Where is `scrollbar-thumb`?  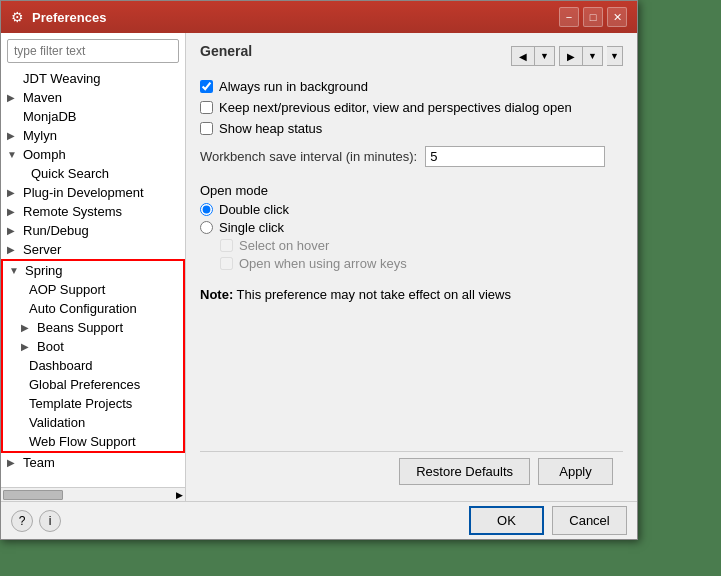
scrollbar-thumb is located at coordinates (33, 495).